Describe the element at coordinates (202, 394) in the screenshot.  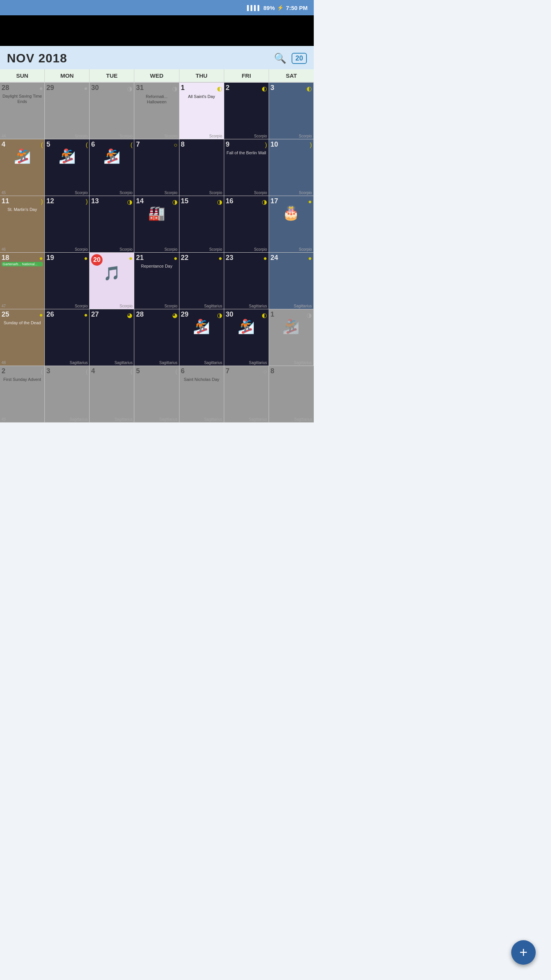
I see `calendar-cell: 6Saint Nicholas DaySagittarius` at that location.